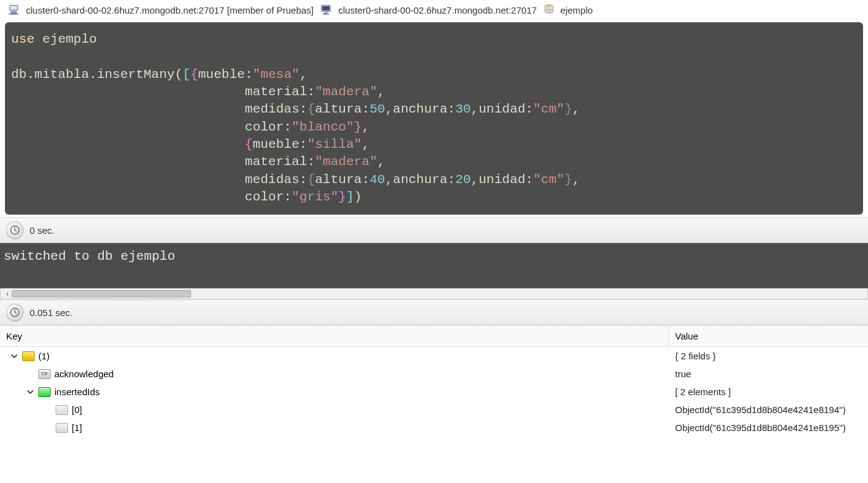 The image size is (868, 483). What do you see at coordinates (434, 266) in the screenshot?
I see `console-output: switched to db ejemplo` at bounding box center [434, 266].